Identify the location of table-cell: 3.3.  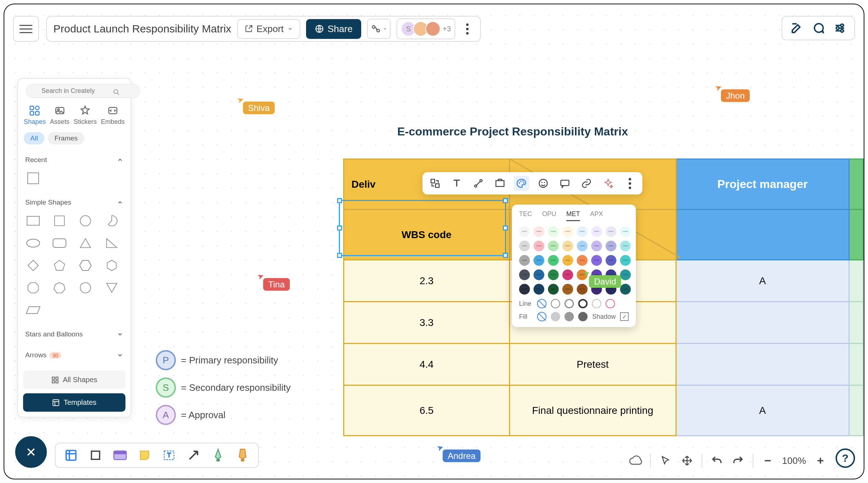
(427, 323).